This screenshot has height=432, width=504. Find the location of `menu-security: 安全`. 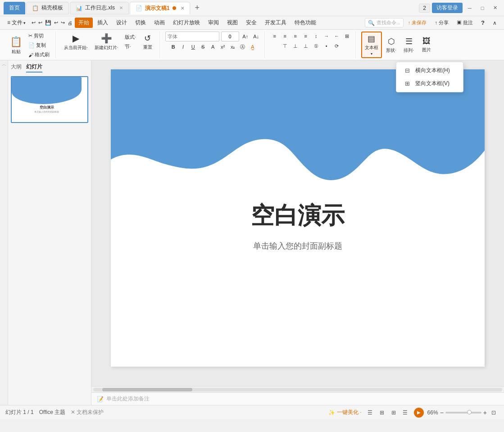

menu-security: 安全 is located at coordinates (251, 23).